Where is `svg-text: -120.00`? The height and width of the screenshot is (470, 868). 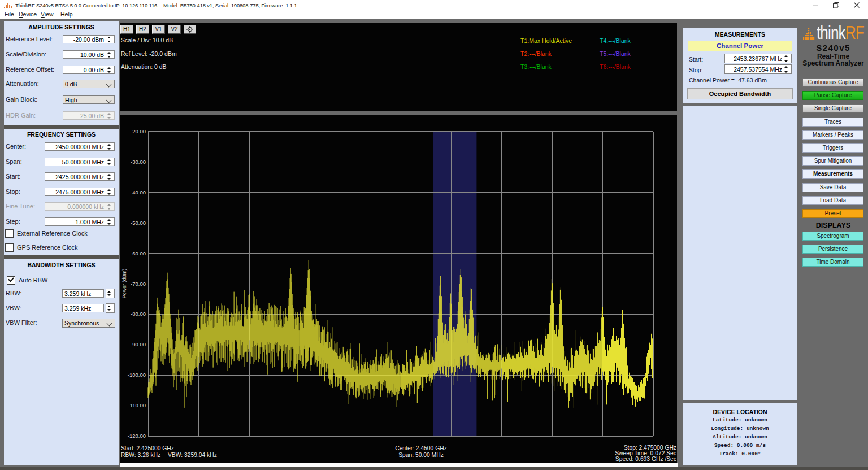
svg-text: -120.00 is located at coordinates (137, 436).